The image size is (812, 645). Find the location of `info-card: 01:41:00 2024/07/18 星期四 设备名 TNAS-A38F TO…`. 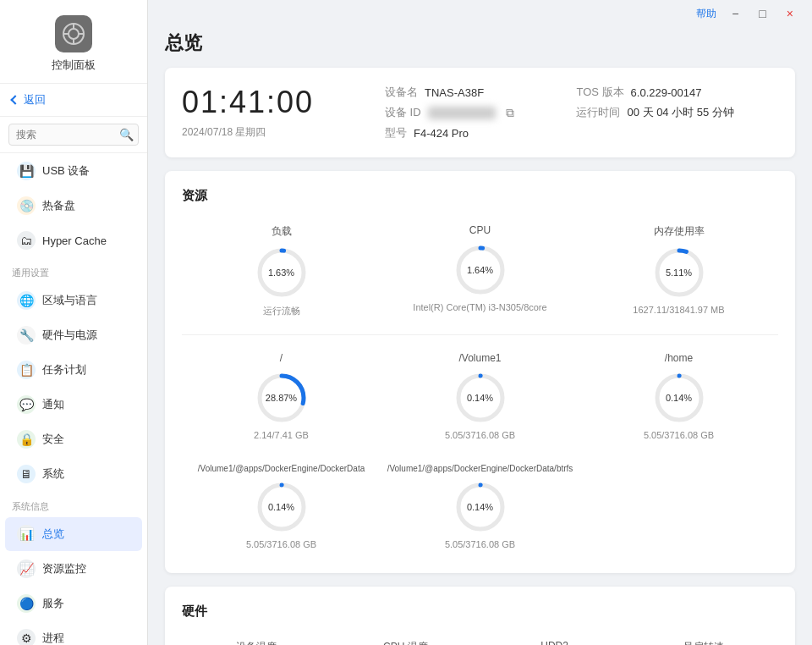

info-card: 01:41:00 2024/07/18 星期四 设备名 TNAS-A38F TO… is located at coordinates (480, 113).